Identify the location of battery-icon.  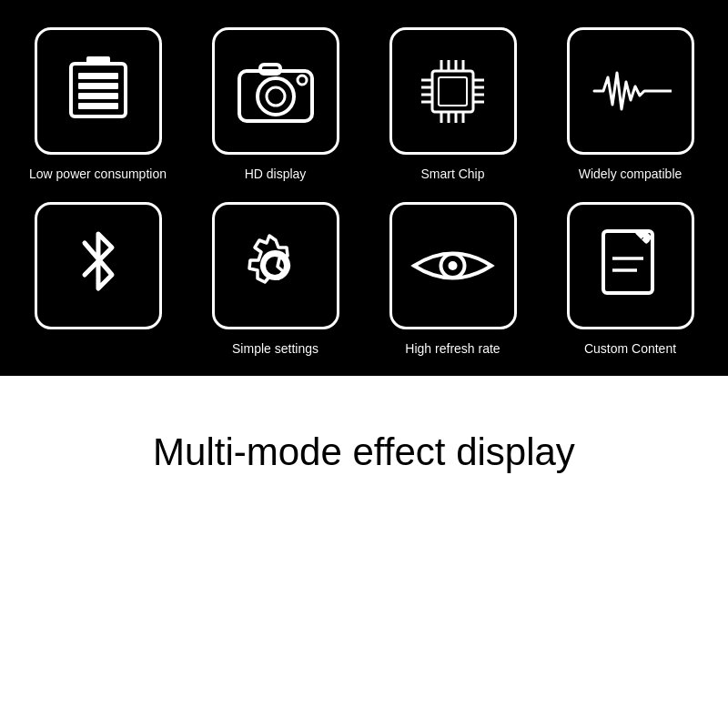
(98, 91).